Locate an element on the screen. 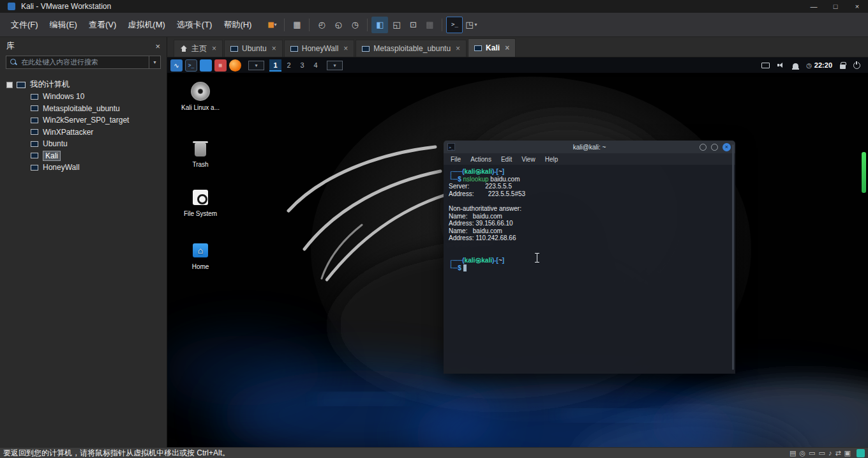 This screenshot has height=458, width=868. menu-item-f: 文件(F) is located at coordinates (24, 25).